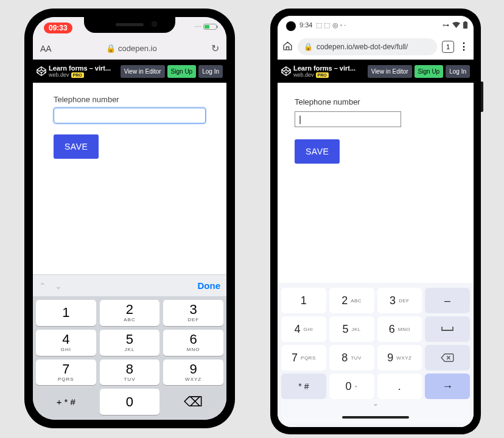  Describe the element at coordinates (155, 24) in the screenshot. I see `front-camera` at that location.